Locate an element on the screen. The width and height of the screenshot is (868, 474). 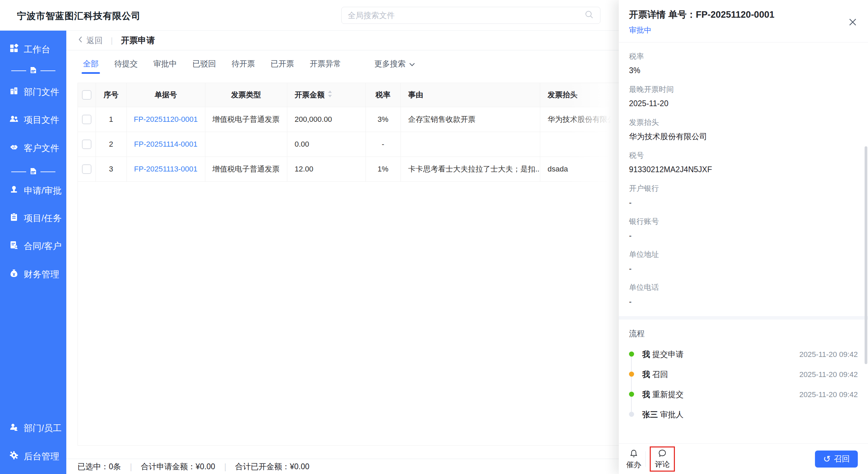
cell-invoice-title is located at coordinates (579, 144).